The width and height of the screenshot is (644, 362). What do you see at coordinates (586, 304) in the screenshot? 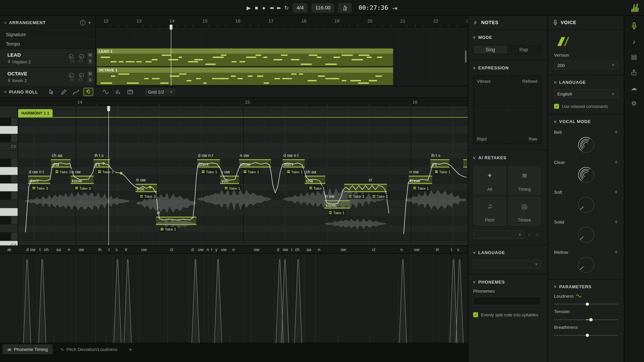
I see `parameter-slider` at bounding box center [586, 304].